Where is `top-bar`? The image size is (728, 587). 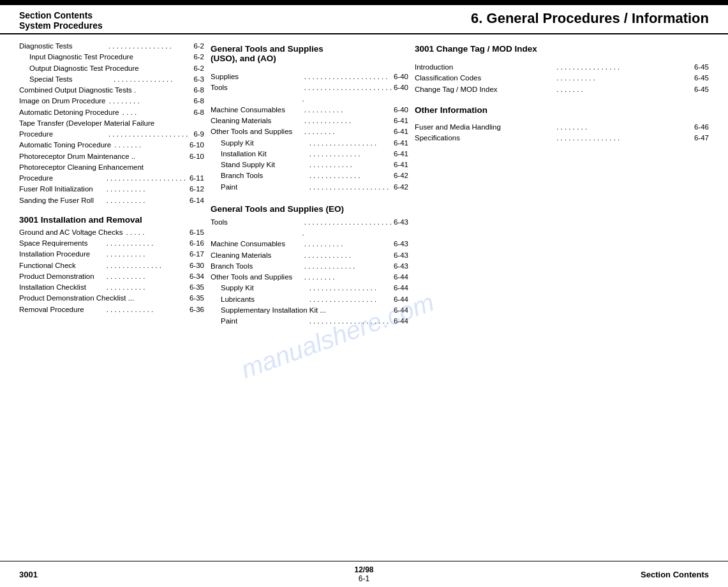 top-bar is located at coordinates (364, 3).